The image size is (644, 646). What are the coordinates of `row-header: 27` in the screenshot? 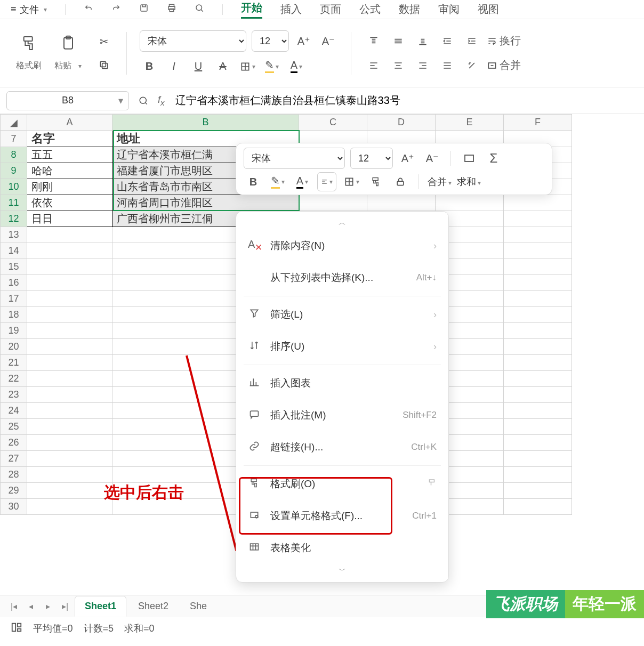 It's located at (14, 459).